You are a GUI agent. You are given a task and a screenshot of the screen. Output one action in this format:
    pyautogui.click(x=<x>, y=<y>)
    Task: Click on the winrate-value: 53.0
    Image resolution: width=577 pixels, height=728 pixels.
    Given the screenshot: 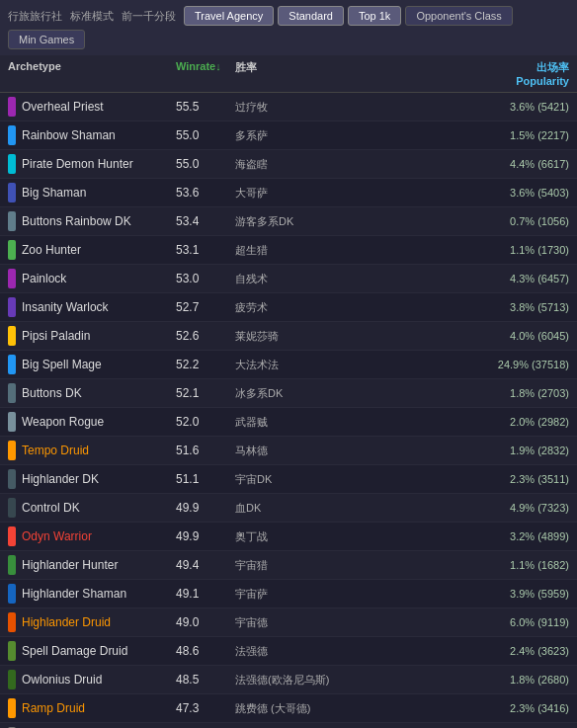 What is the action you would take?
    pyautogui.click(x=206, y=279)
    